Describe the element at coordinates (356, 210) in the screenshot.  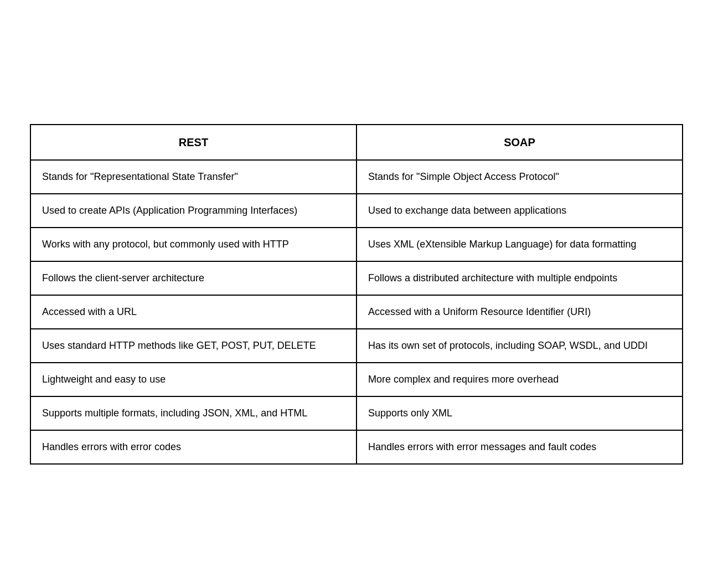
I see `table-row: Used to create APIs (Application Program…` at that location.